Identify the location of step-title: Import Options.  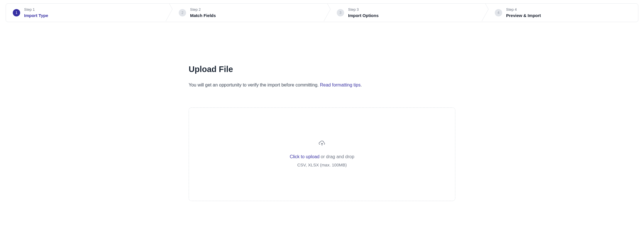
(363, 15).